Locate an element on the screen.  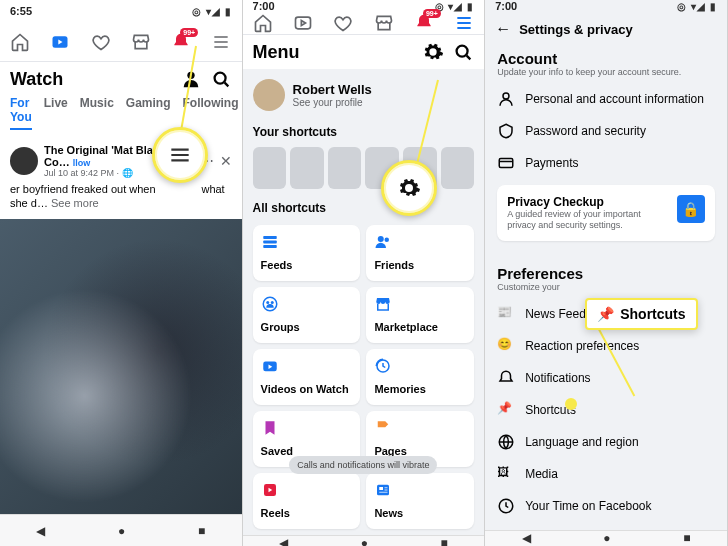
highlight-menu is located at coordinates (180, 155).